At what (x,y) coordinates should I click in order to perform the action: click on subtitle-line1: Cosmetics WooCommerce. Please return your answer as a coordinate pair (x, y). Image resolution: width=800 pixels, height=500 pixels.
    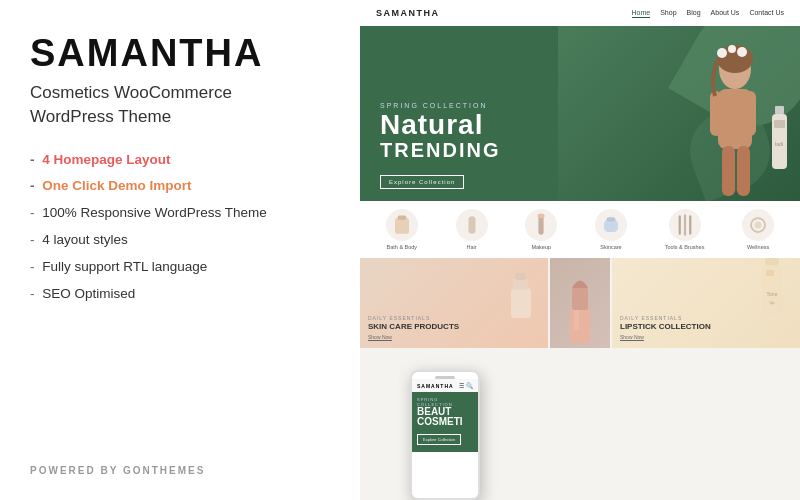
    Looking at the image, I should click on (131, 92).